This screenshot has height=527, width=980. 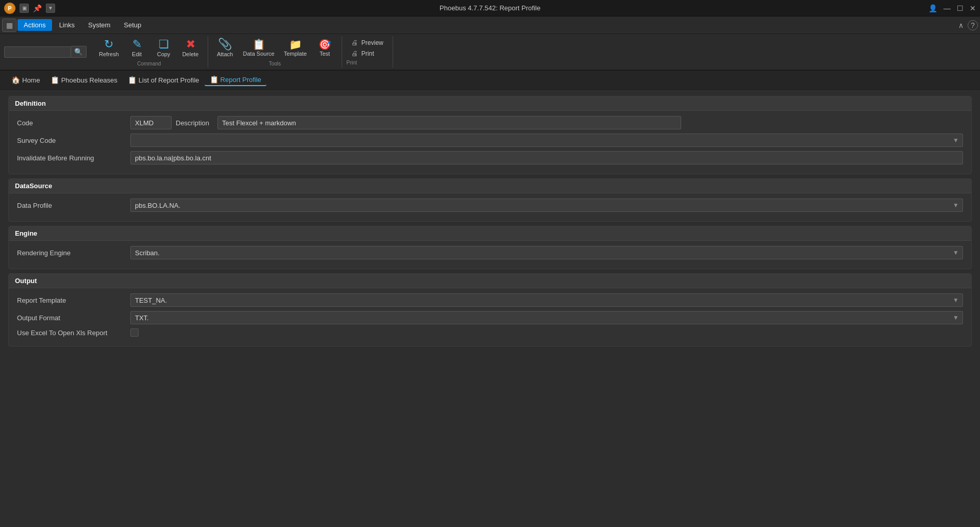 What do you see at coordinates (547, 253) in the screenshot?
I see `rendering-engine-select: Scriban.` at bounding box center [547, 253].